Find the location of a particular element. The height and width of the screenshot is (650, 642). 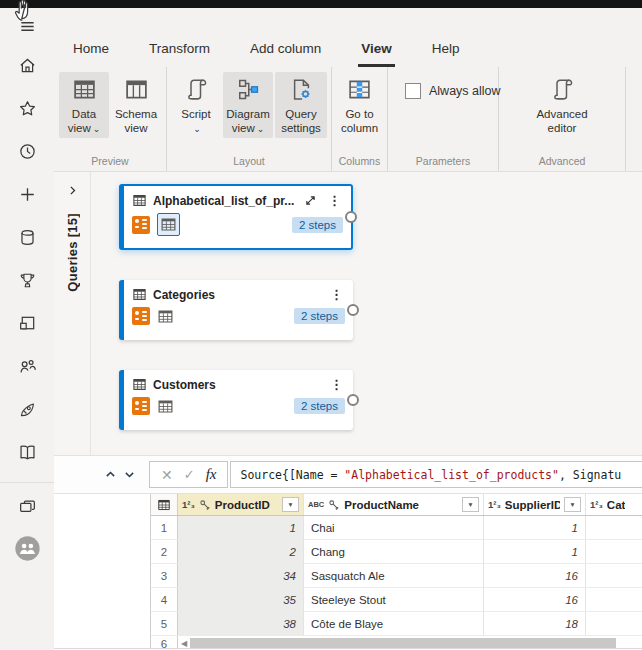

scrollbar-thumb is located at coordinates (403, 643).